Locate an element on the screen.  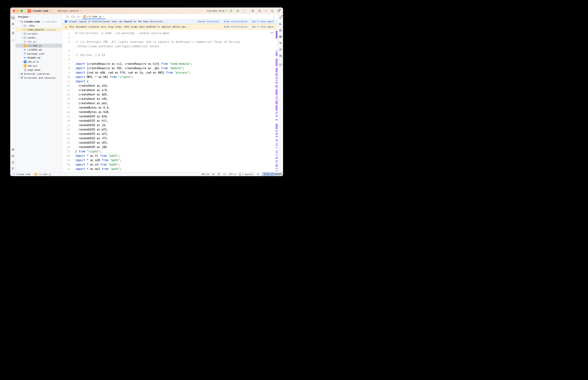
chevron-down-icon is located at coordinates (226, 10).